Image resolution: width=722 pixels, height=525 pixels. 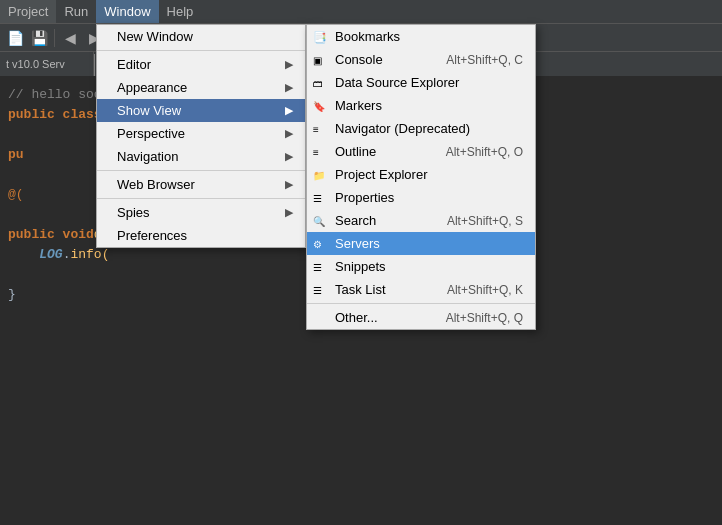 I want to click on menu-label-outline: Outline, so click(x=356, y=152).